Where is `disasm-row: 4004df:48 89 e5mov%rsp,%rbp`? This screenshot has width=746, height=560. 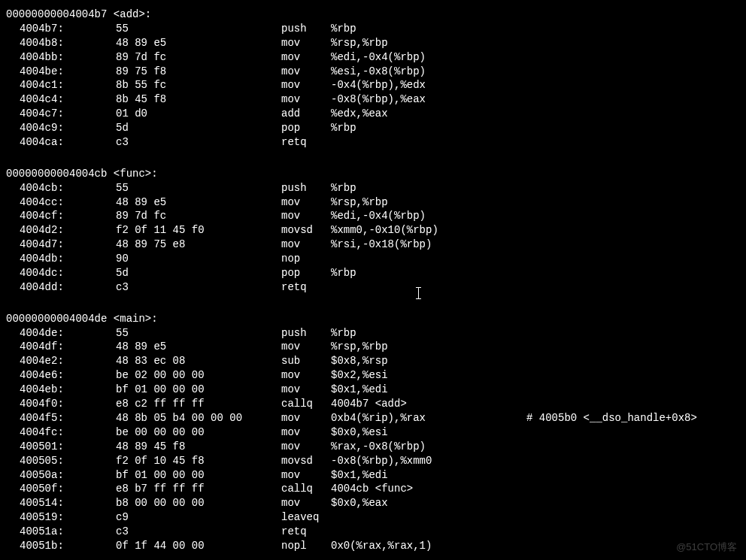
disasm-row: 4004df:48 89 e5mov%rsp,%rbp is located at coordinates (373, 347).